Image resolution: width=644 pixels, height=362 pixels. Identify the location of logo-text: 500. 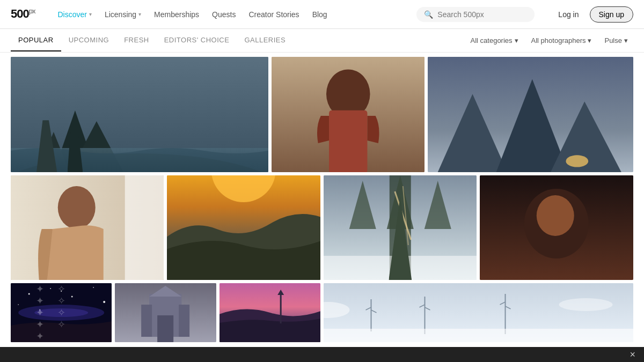
(20, 14).